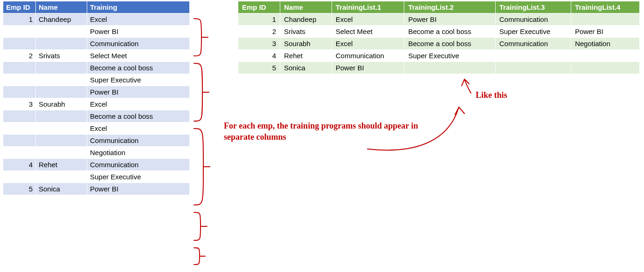 The height and width of the screenshot is (272, 644). I want to click on col-header-t1: TrainingList.1, so click(368, 7).